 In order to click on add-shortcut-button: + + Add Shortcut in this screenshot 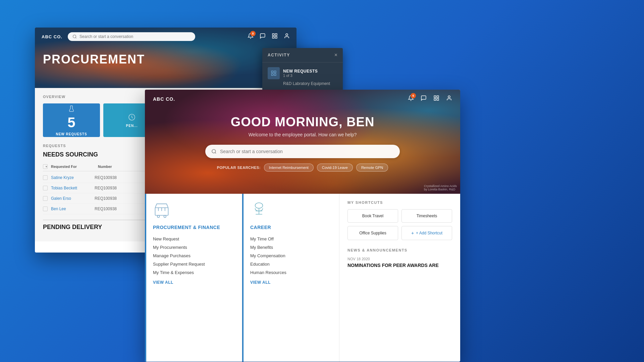, I will do `click(427, 233)`.